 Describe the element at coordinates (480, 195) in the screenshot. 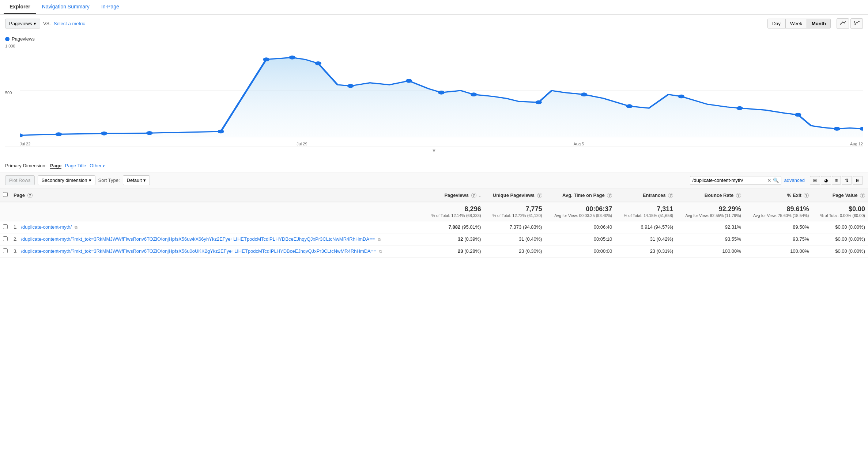

I see `sort-arrow-icon: ↓` at that location.